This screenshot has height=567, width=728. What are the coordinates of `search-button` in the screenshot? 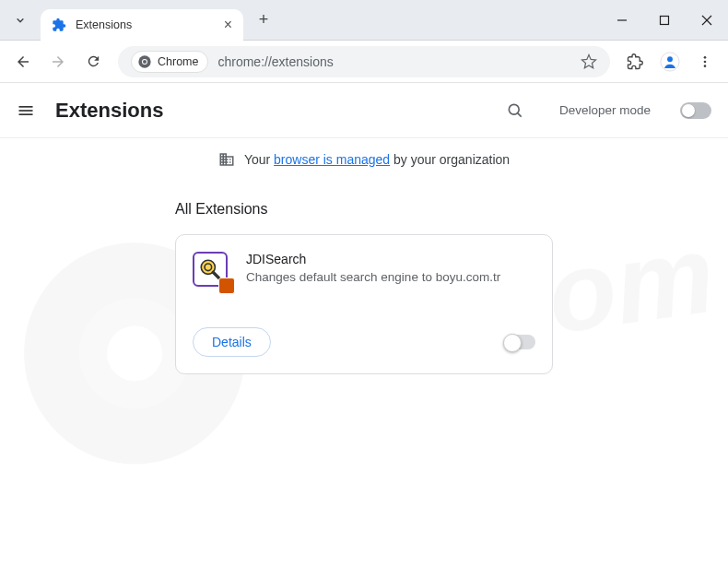 It's located at (515, 111).